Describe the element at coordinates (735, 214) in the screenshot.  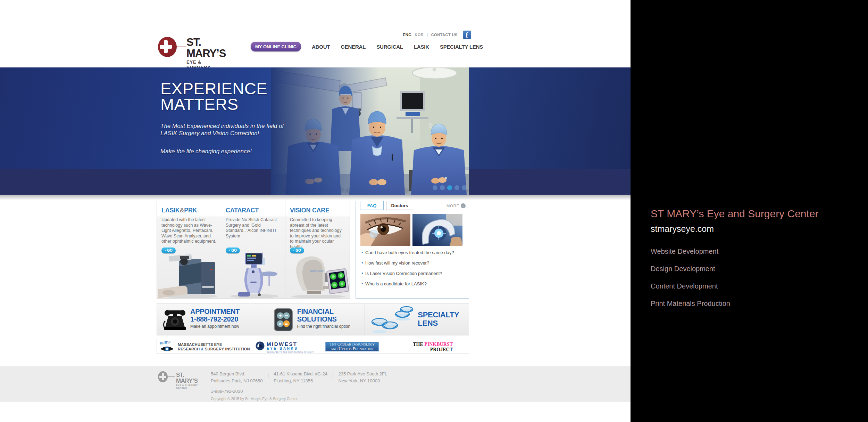
I see `credits-title: ST MARY’s Eye and Surgery Center` at that location.